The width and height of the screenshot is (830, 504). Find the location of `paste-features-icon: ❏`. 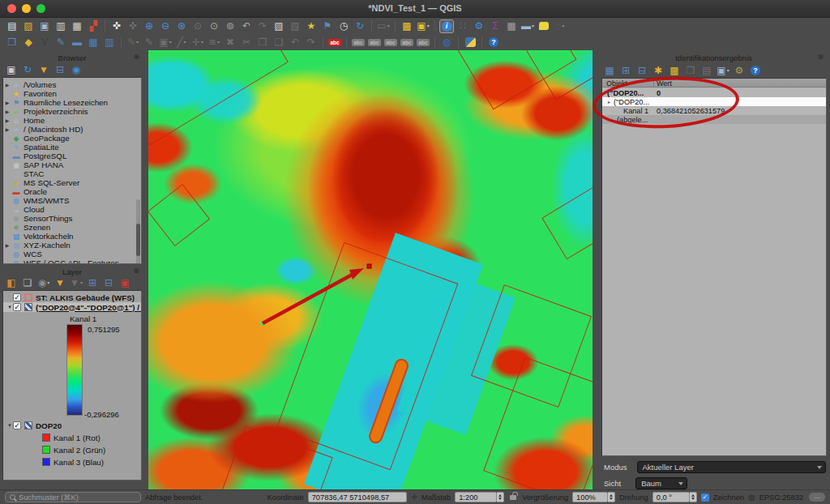

paste-features-icon: ❏ is located at coordinates (279, 42).